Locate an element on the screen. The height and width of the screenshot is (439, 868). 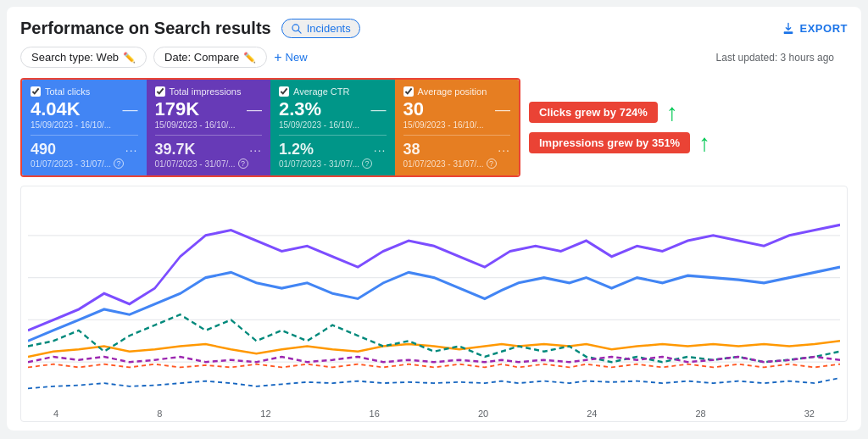
plus-icon: + is located at coordinates (278, 58).